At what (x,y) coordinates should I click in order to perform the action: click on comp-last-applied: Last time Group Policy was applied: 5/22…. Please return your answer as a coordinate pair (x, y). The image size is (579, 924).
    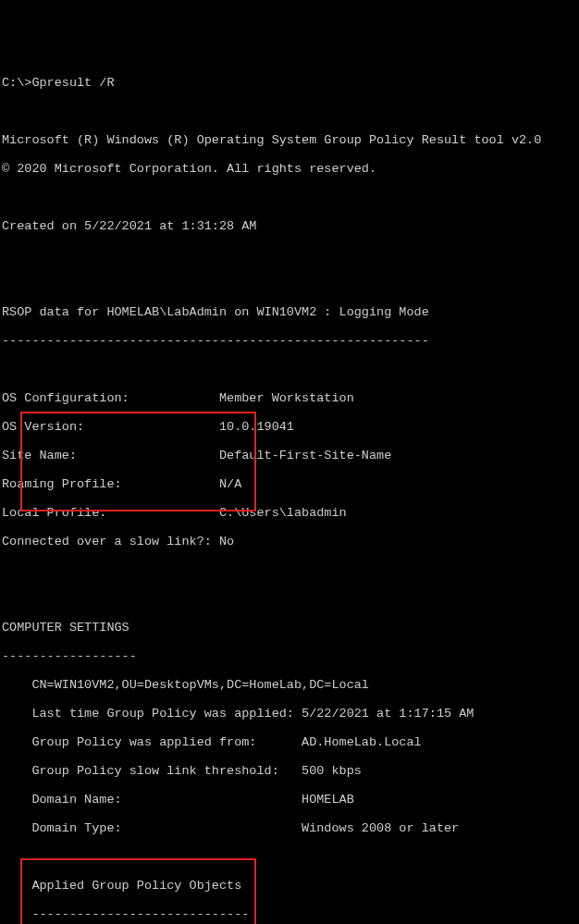
    Looking at the image, I should click on (290, 714).